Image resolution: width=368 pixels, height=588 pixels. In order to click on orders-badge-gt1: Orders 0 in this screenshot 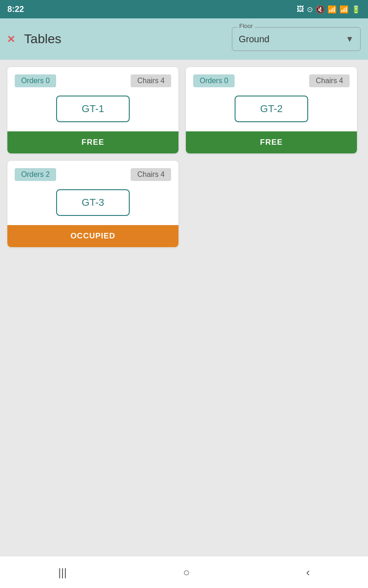, I will do `click(35, 81)`.